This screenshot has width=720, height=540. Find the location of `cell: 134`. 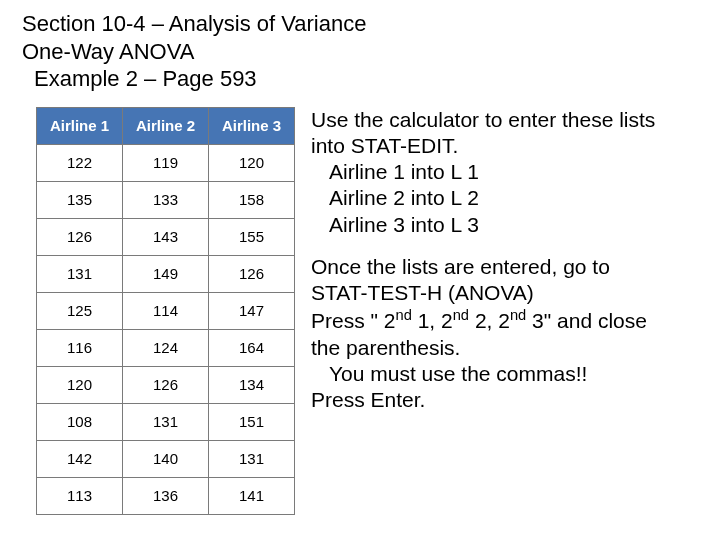

cell: 134 is located at coordinates (252, 384).